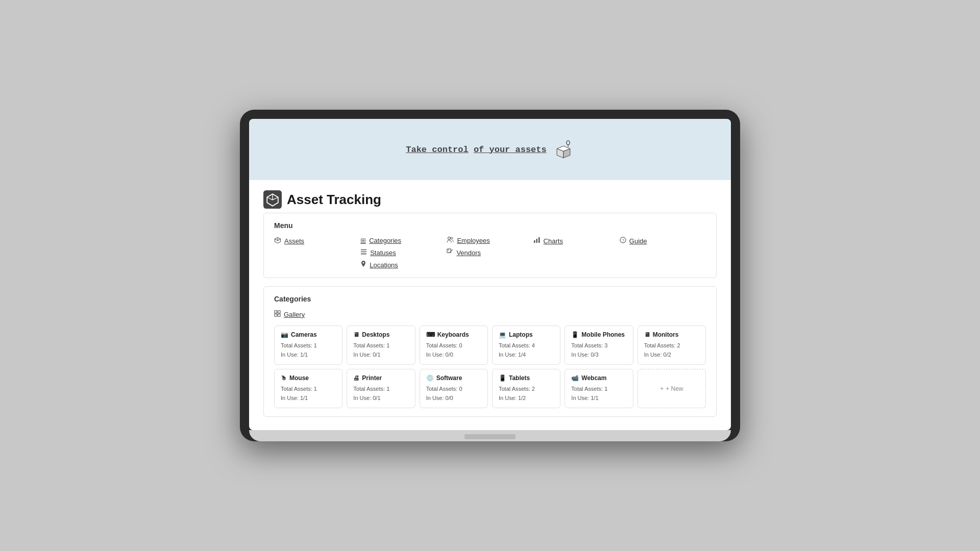 The width and height of the screenshot is (980, 551). What do you see at coordinates (381, 345) in the screenshot?
I see `category-card-desktops: 🖥 Desktops Total Assets: 1 In Use: 0/1` at bounding box center [381, 345].